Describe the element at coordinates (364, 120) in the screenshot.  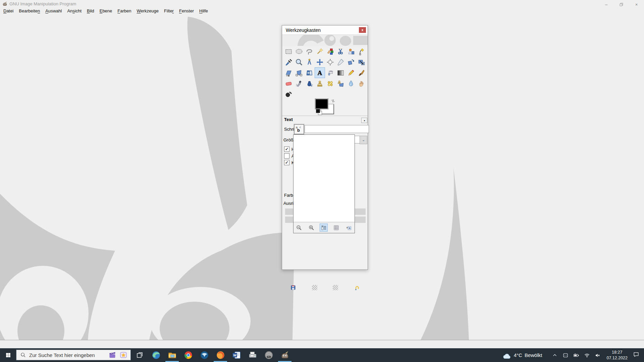
I see `collapse-options-button: ◂` at that location.